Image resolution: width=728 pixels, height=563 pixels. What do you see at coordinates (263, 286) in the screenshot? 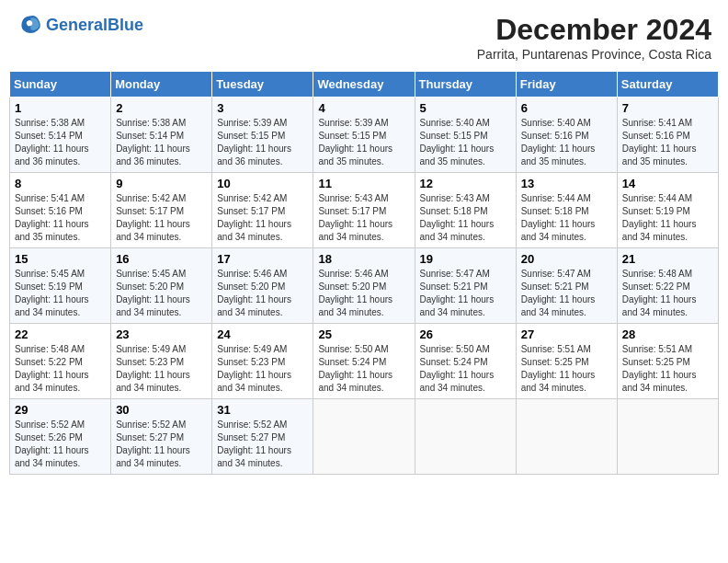
I see `calendar-cell: 17Sunrise: 5:46 AMSunset: 5:20 PMDayligh…` at bounding box center [263, 286].